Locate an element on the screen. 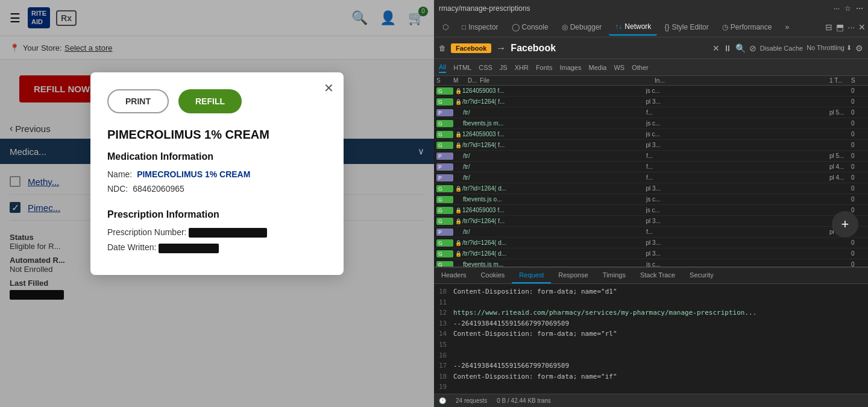  filter-media: Media is located at coordinates (597, 68).